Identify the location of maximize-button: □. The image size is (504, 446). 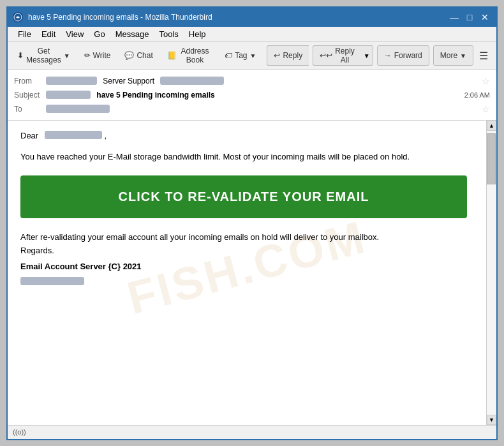
(470, 17).